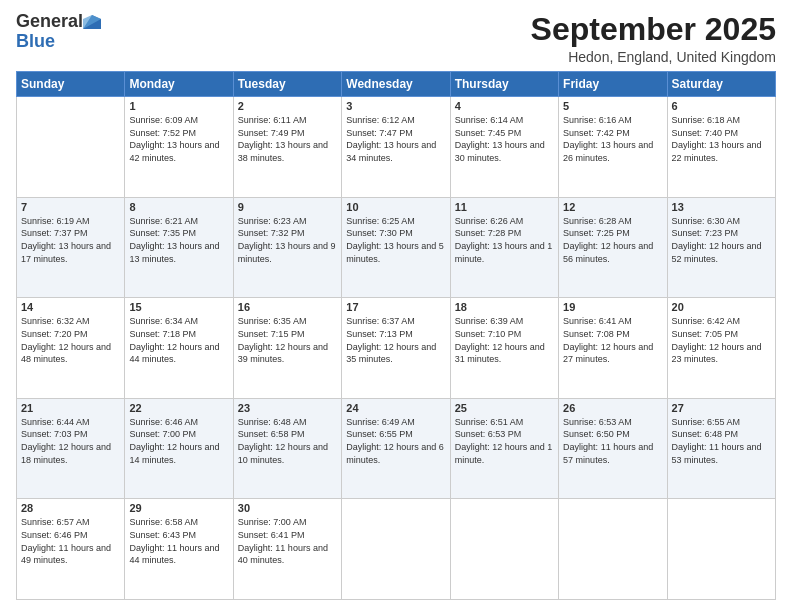 The height and width of the screenshot is (612, 792). Describe the element at coordinates (288, 508) in the screenshot. I see `day-number: 30` at that location.